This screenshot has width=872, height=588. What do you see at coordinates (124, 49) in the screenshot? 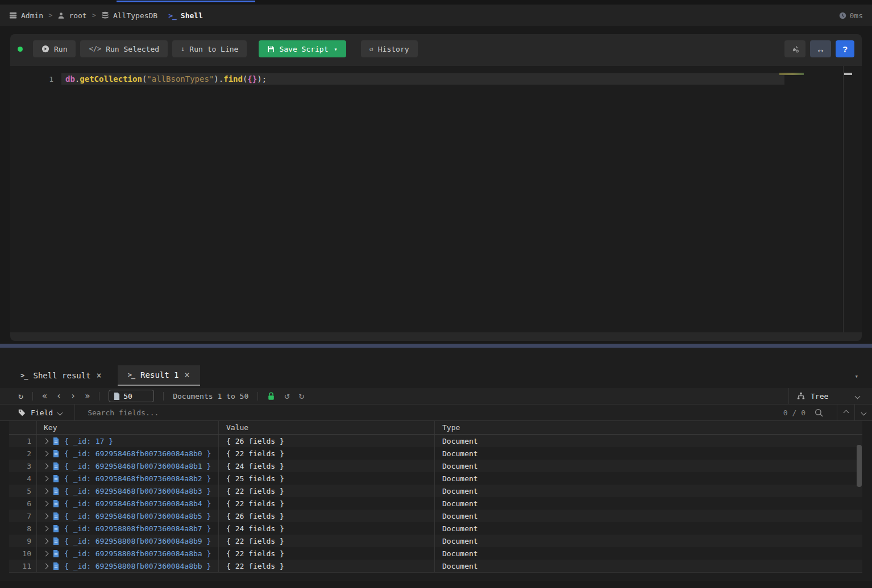
I see `run-selected-button: </> Run Selected` at bounding box center [124, 49].